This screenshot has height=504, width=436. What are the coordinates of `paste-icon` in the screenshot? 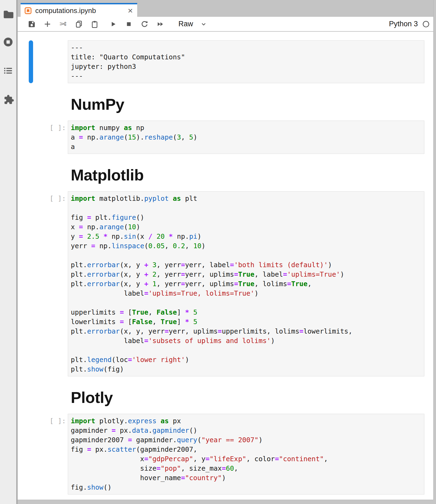 It's located at (95, 24).